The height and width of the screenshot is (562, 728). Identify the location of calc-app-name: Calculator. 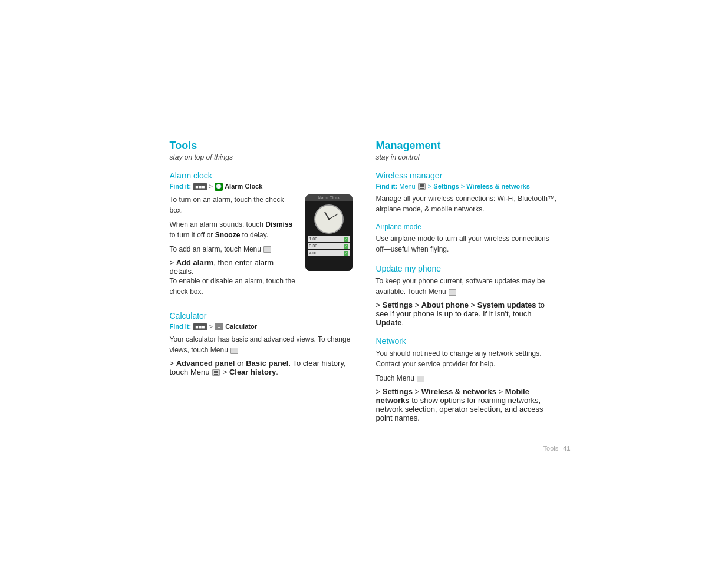
(241, 326).